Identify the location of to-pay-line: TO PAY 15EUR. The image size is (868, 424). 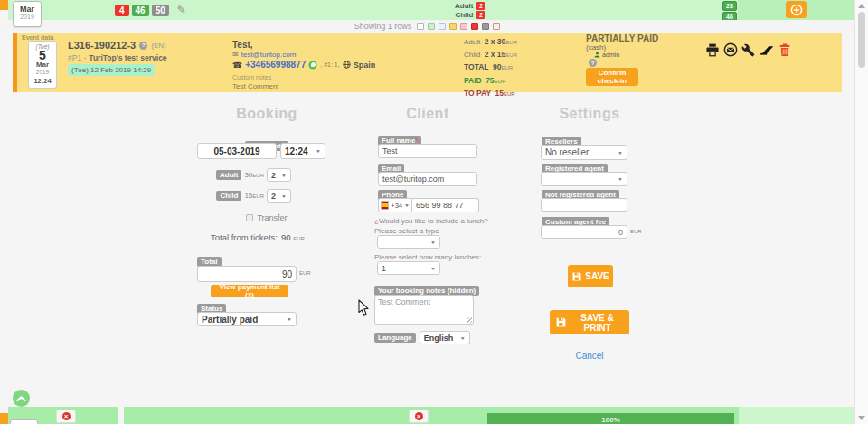
(490, 93).